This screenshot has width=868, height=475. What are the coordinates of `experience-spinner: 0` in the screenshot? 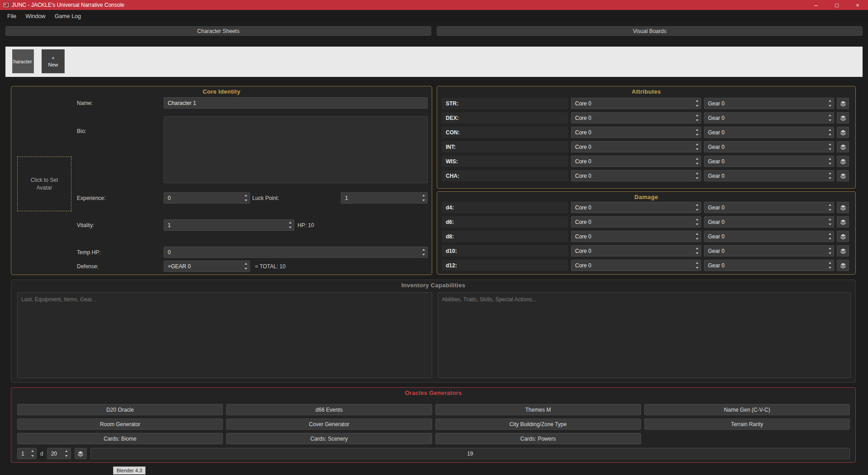 It's located at (207, 198).